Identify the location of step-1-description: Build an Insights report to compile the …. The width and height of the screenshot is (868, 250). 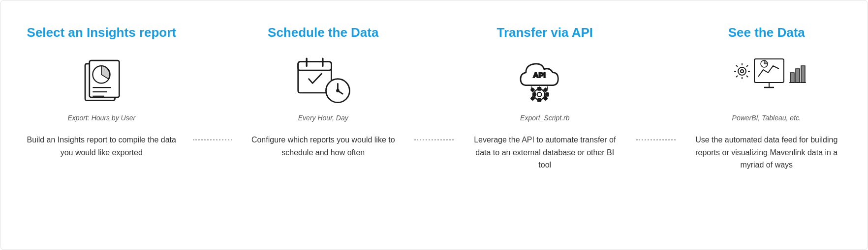
(101, 146).